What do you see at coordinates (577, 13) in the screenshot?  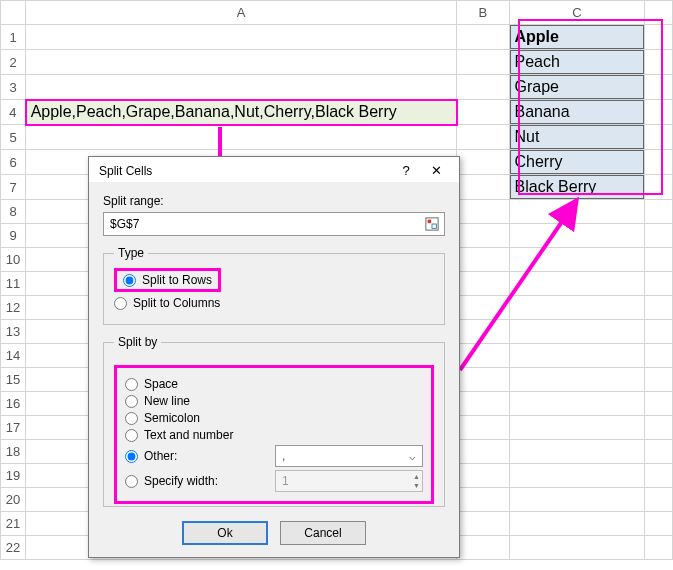 I see `col-header-c: C` at bounding box center [577, 13].